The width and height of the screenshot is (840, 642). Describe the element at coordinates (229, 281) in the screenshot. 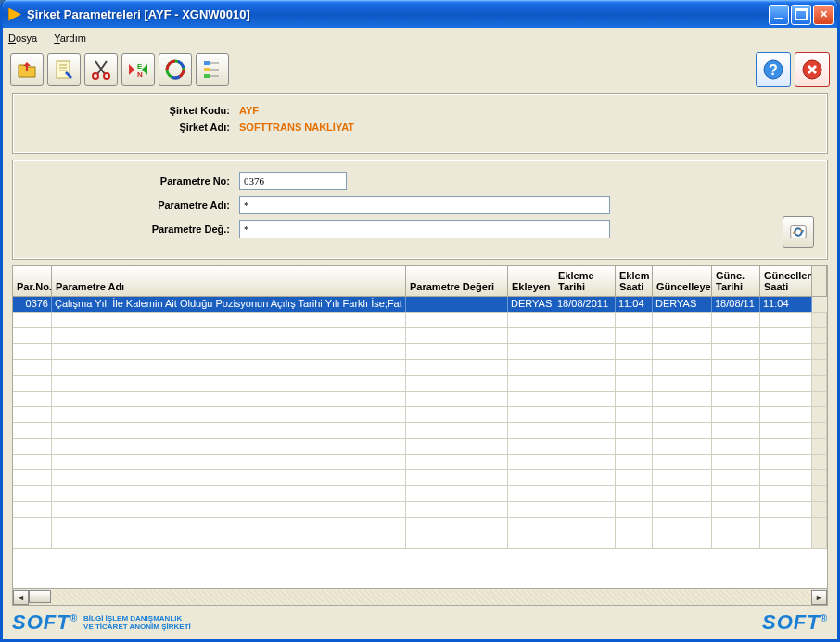

I see `col-name: Parametre Adı` at that location.